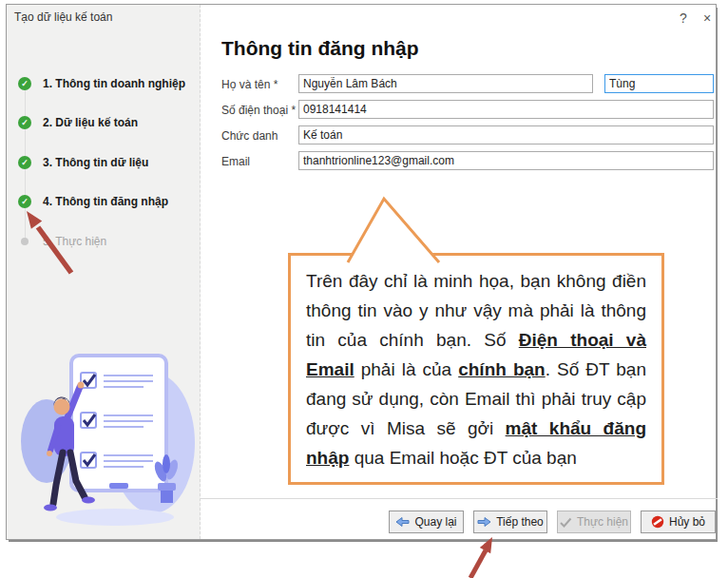 The width and height of the screenshot is (728, 578). What do you see at coordinates (104, 123) in the screenshot?
I see `sidebar-step-2: 2. Dữ liệu kế toán` at bounding box center [104, 123].